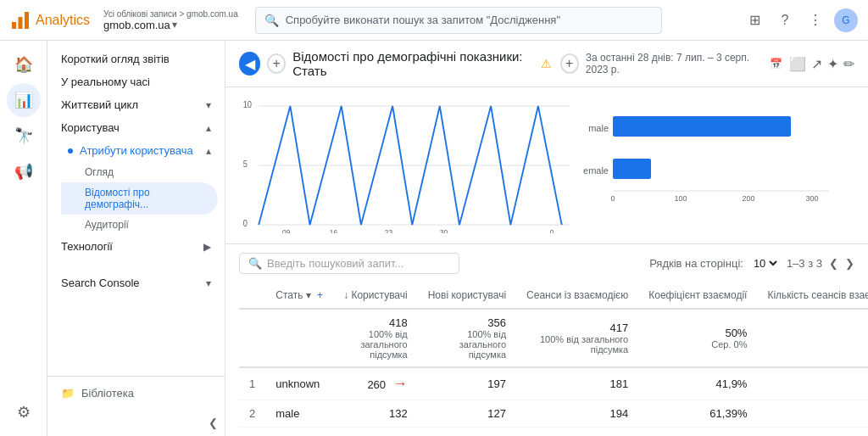 The height and width of the screenshot is (436, 868). Describe the element at coordinates (459, 20) in the screenshot. I see `search-bar: 🔍 Спробуйте виконати пошук за запитом "Д…` at that location.